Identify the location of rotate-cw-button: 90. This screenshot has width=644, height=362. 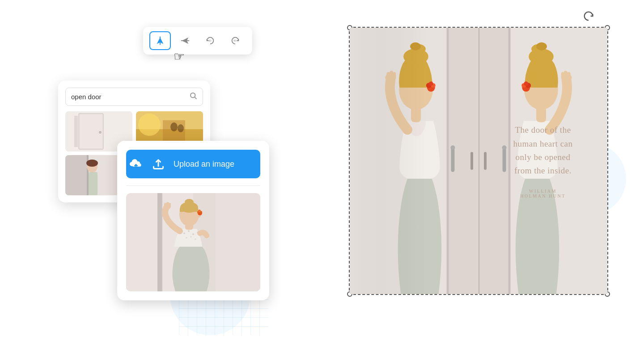
(235, 41).